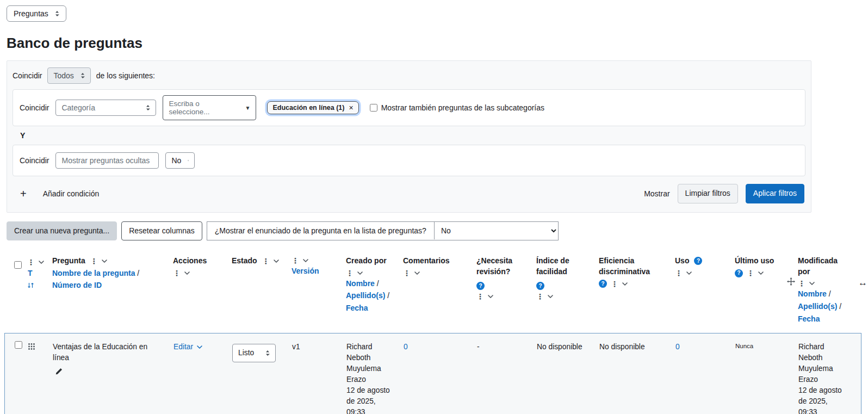 The image size is (868, 414). What do you see at coordinates (32, 347) in the screenshot?
I see `drag-handle-icon` at bounding box center [32, 347].